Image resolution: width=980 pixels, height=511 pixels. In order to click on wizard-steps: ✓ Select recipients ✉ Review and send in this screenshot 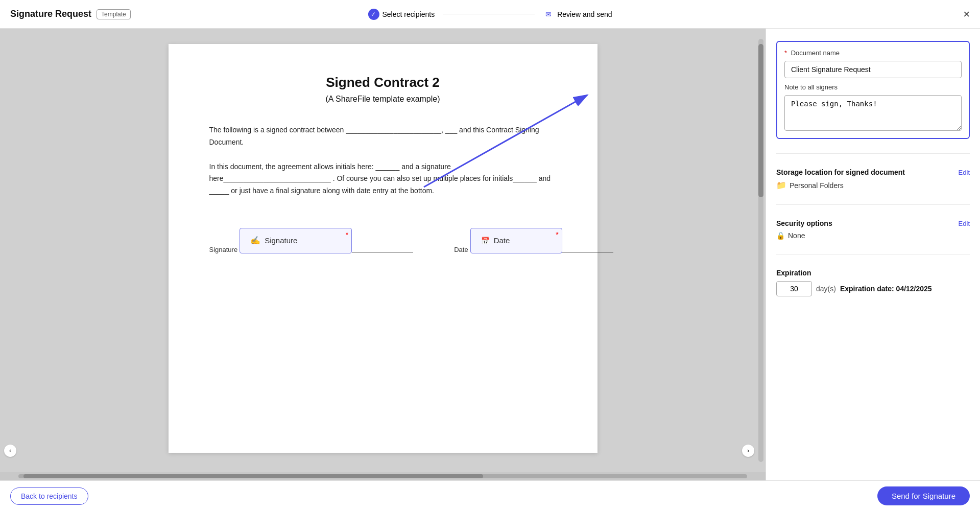, I will do `click(490, 14)`.